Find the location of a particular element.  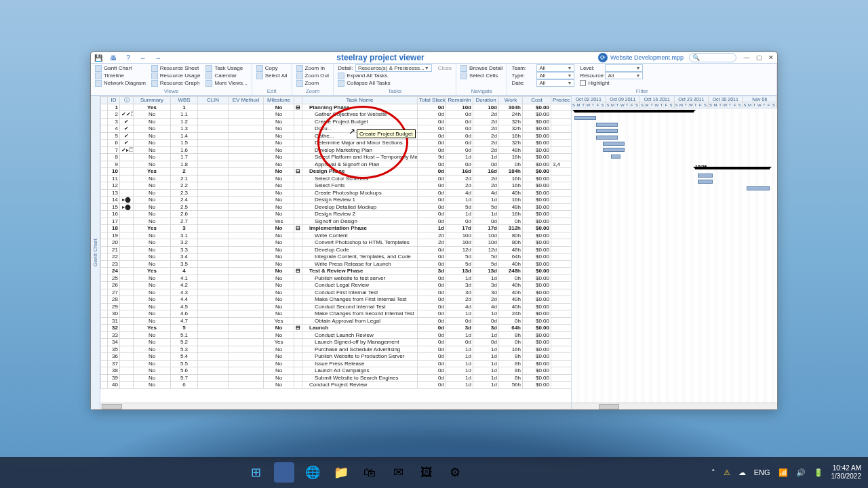

table-row: 23No3.5NoWrite Press Release for Launch0… is located at coordinates (336, 264).